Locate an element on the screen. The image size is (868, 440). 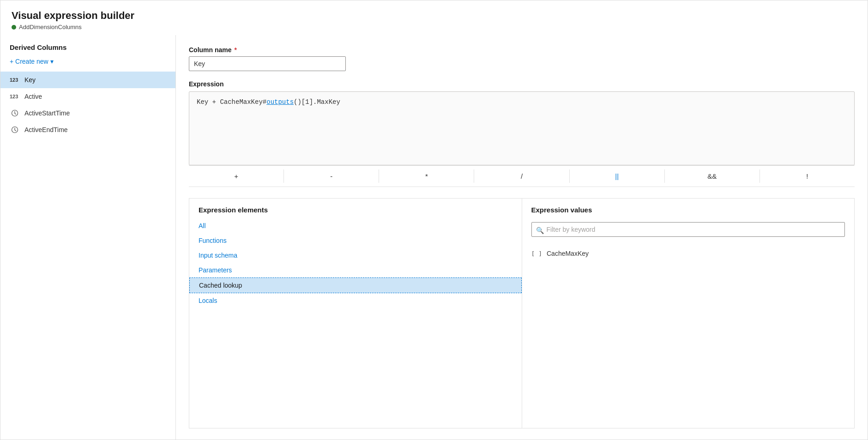
expression-code-before: Key + CacheMaxKey# is located at coordinates (232, 102).